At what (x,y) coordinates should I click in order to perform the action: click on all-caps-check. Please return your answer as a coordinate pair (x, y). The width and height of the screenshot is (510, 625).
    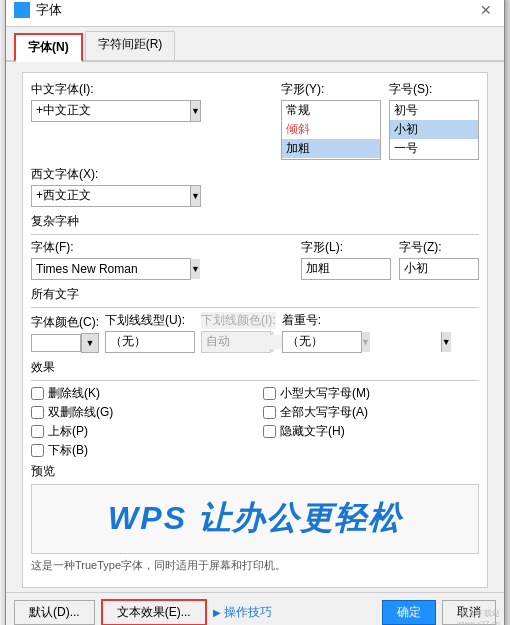
    Looking at the image, I should click on (270, 412).